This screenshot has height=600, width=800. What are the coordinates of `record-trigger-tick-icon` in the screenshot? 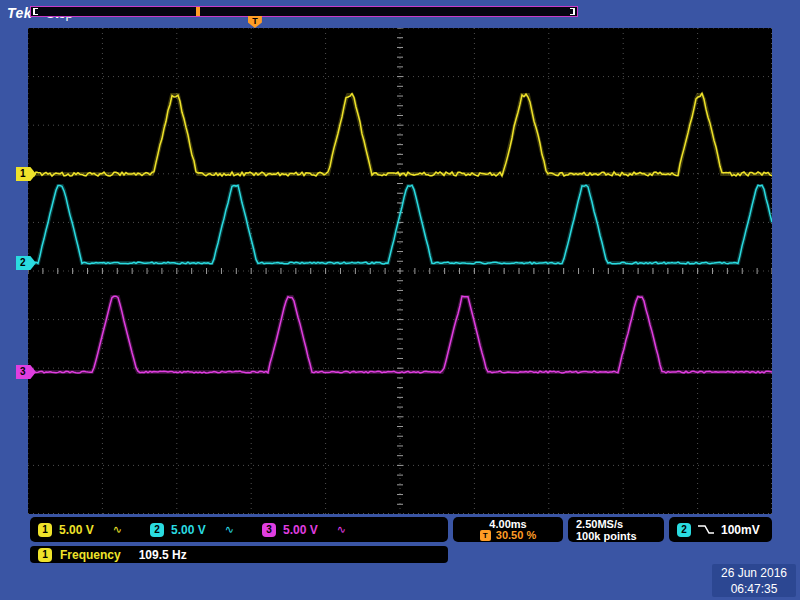 It's located at (198, 12).